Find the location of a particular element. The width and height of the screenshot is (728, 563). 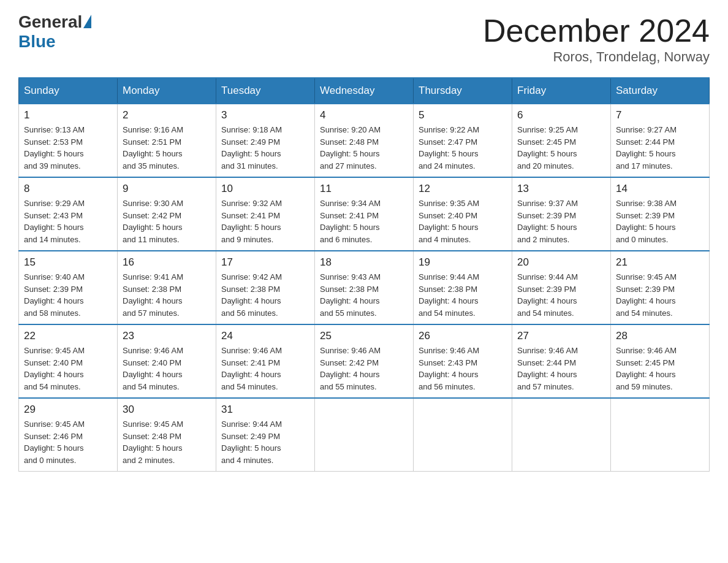

day-number: 19 is located at coordinates (463, 262).